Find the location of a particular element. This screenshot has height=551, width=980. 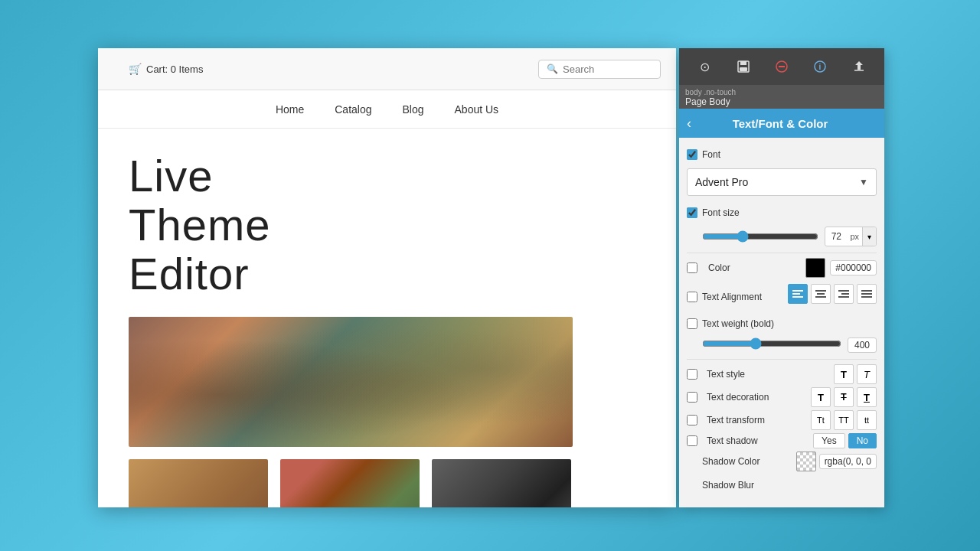

font-size-unit: px is located at coordinates (854, 236).